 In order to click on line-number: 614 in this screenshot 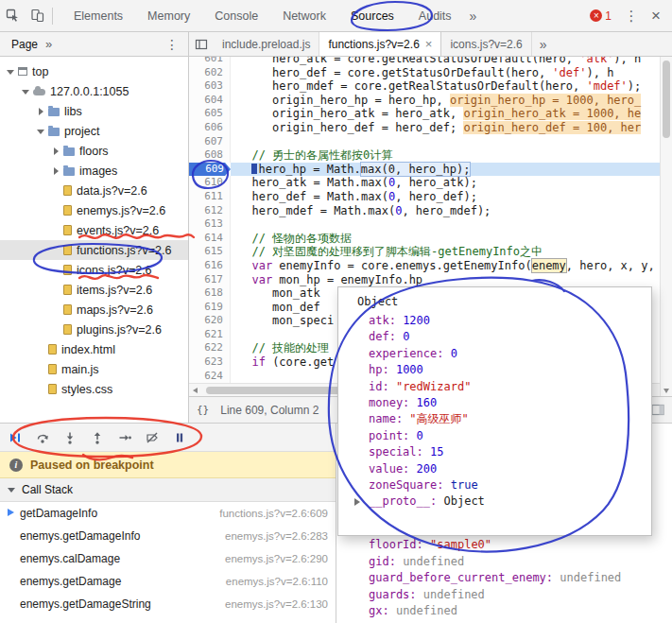, I will do `click(210, 238)`.